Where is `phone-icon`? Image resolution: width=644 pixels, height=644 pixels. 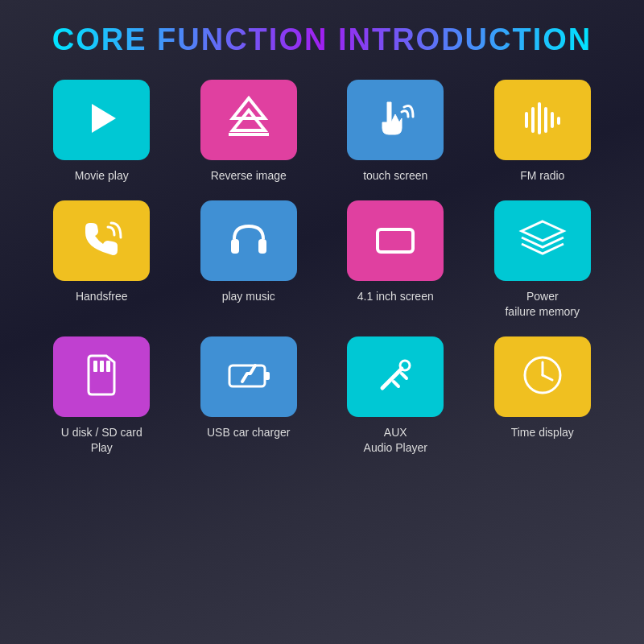
phone-icon is located at coordinates (101, 241).